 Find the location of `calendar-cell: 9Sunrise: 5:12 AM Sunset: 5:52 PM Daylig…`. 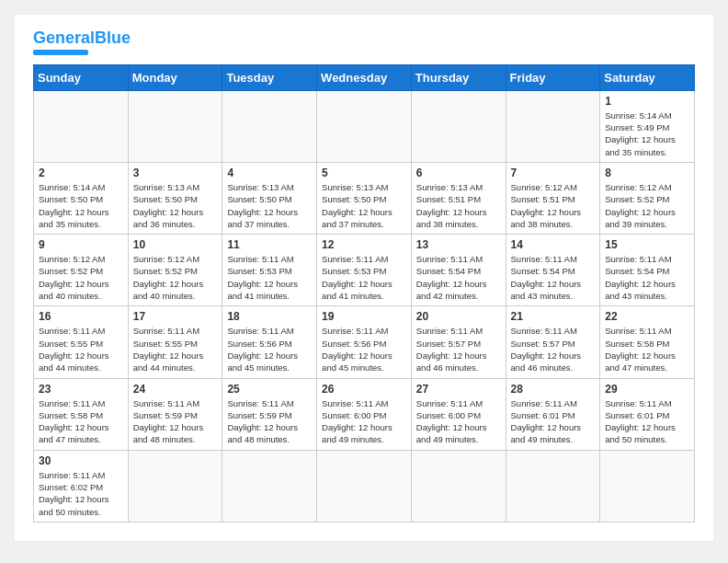

calendar-cell: 9Sunrise: 5:12 AM Sunset: 5:52 PM Daylig… is located at coordinates (81, 270).